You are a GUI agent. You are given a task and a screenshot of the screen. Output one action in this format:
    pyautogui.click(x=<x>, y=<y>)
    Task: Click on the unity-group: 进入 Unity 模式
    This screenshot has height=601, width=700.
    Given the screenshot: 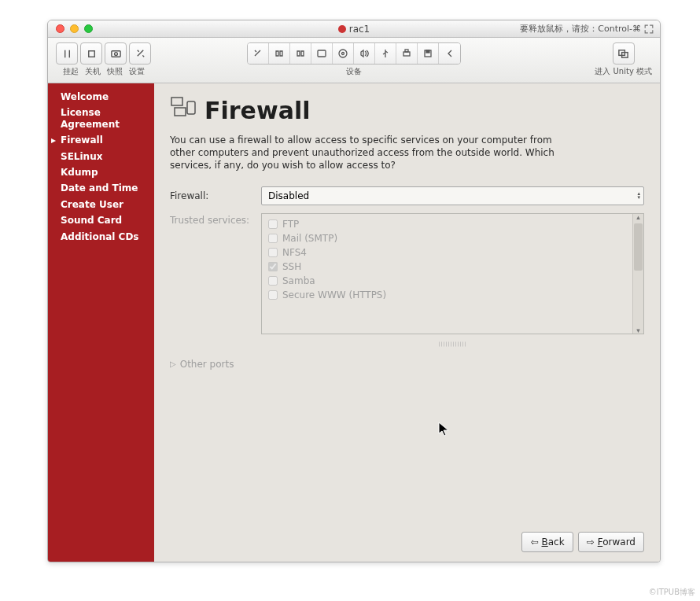 What is the action you would take?
    pyautogui.click(x=623, y=60)
    